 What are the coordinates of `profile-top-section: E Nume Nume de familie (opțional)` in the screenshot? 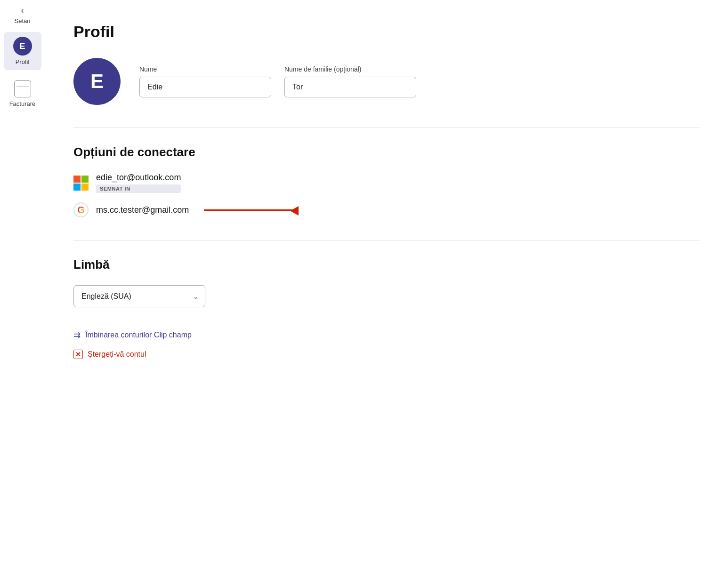 It's located at (387, 81).